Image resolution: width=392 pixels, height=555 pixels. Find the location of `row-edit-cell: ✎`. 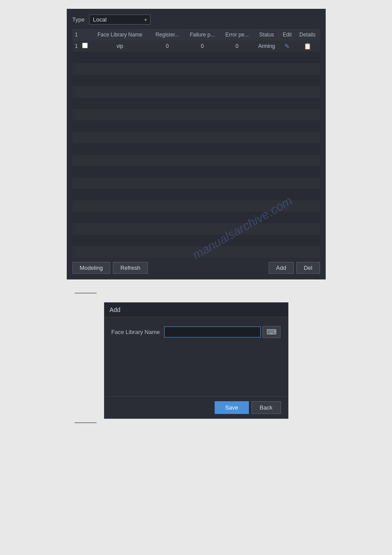

row-edit-cell: ✎ is located at coordinates (287, 46).